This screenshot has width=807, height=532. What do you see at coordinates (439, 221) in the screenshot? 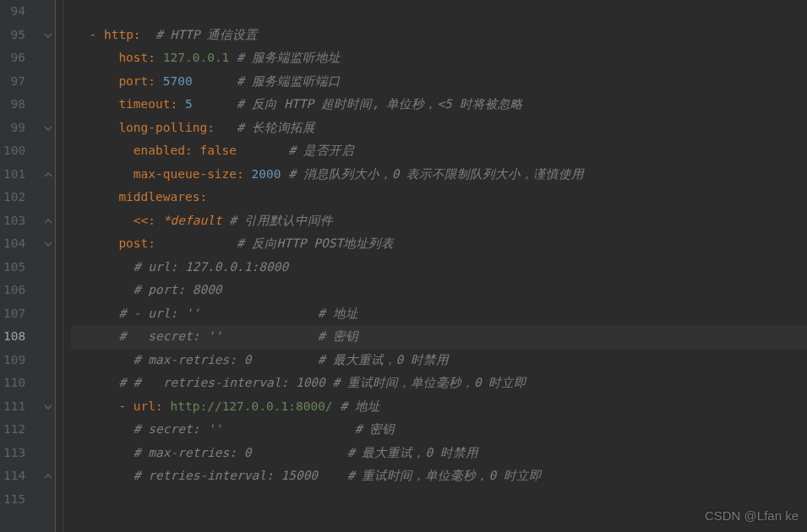
I see `code-line: <<: *default # 引用默认中间件` at bounding box center [439, 221].